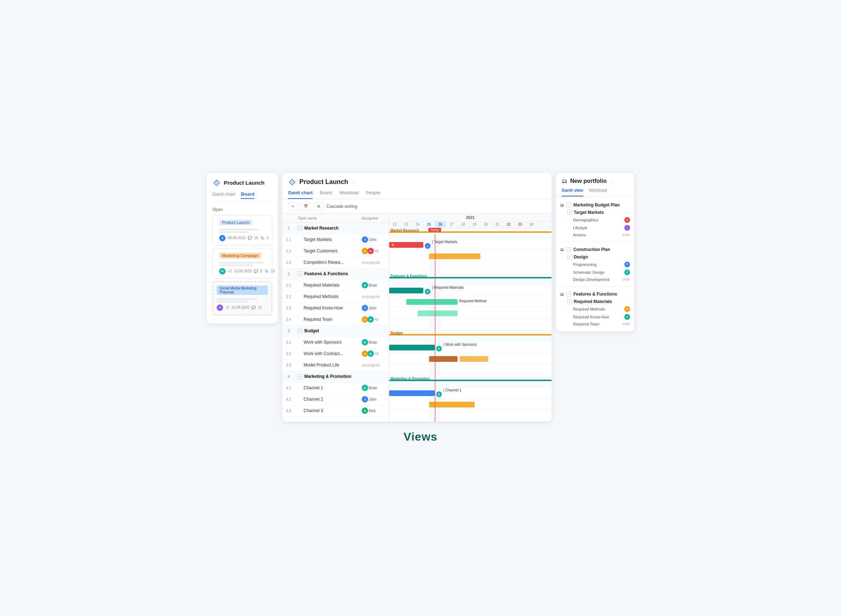 The height and width of the screenshot is (616, 841). What do you see at coordinates (300, 331) in the screenshot?
I see `expand-3: −` at bounding box center [300, 331].